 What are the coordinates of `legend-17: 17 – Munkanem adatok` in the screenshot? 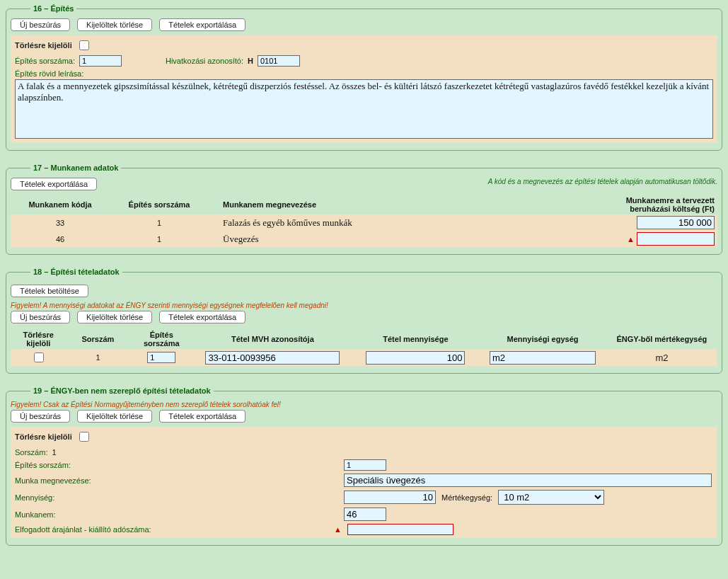 It's located at (76, 168).